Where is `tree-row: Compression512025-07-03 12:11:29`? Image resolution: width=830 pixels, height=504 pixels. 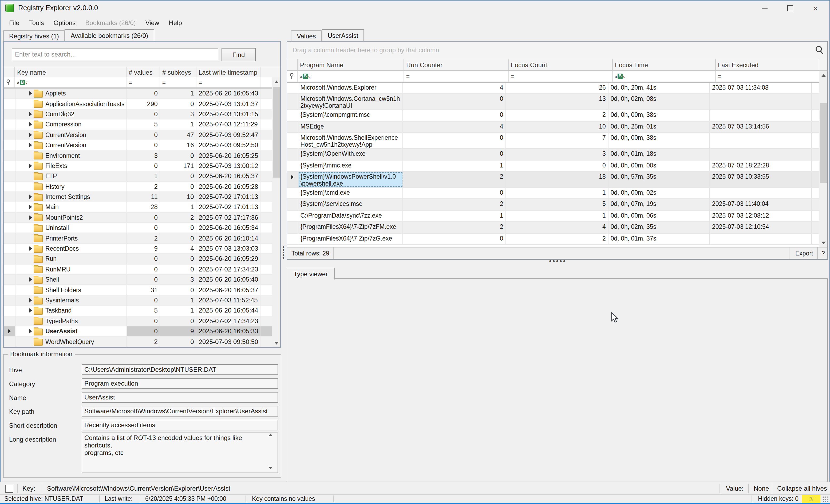 tree-row: Compression512025-07-03 12:11:29 is located at coordinates (138, 125).